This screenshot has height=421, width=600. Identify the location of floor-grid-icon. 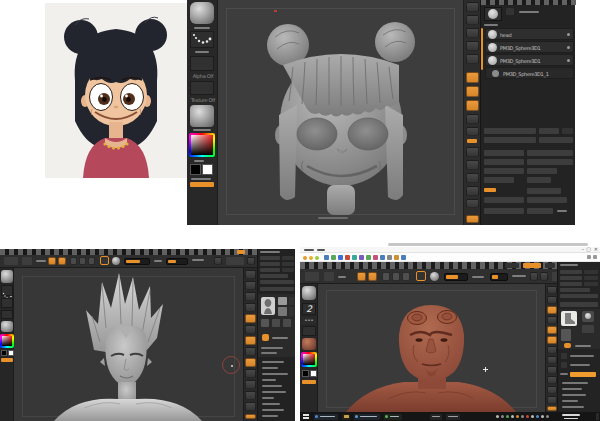
(552, 320).